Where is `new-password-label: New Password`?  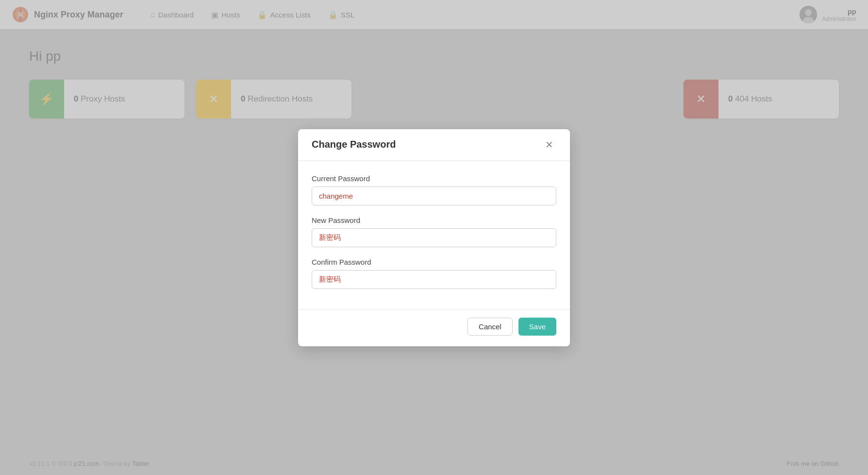
new-password-label: New Password is located at coordinates (434, 221).